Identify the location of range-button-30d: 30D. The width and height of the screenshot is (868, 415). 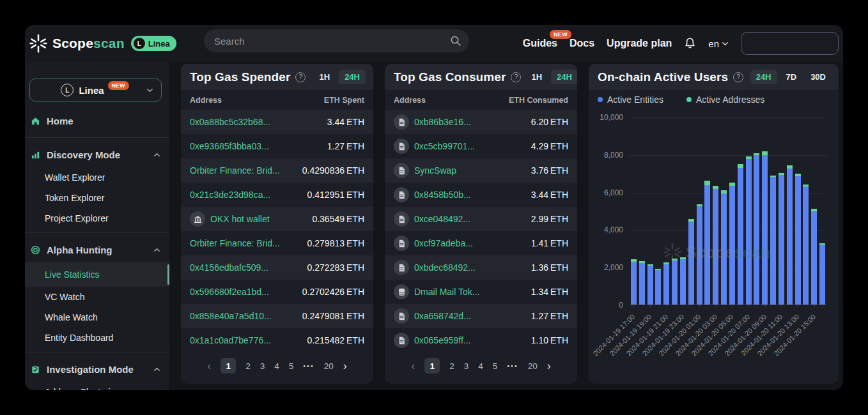
(818, 77).